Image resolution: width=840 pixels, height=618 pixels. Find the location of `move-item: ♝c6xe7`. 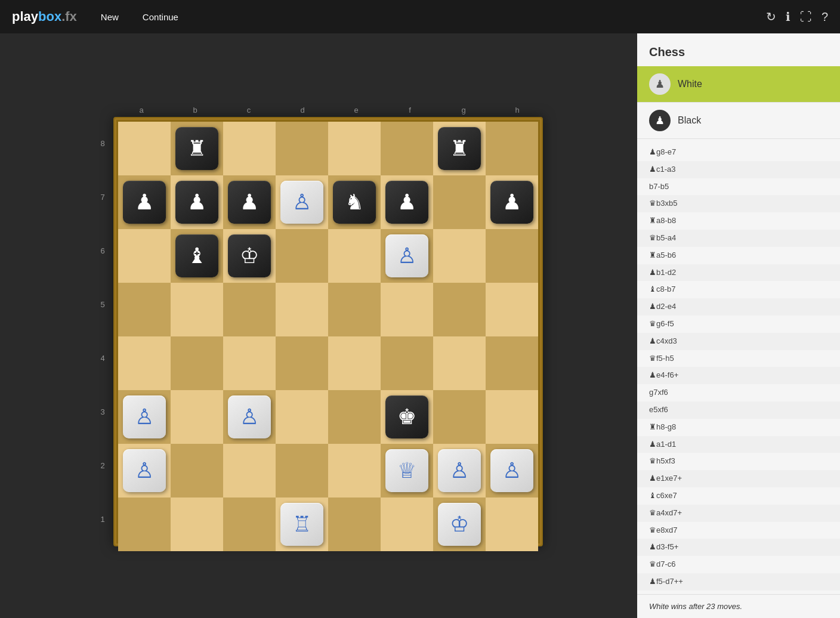

move-item: ♝c6xe7 is located at coordinates (739, 496).